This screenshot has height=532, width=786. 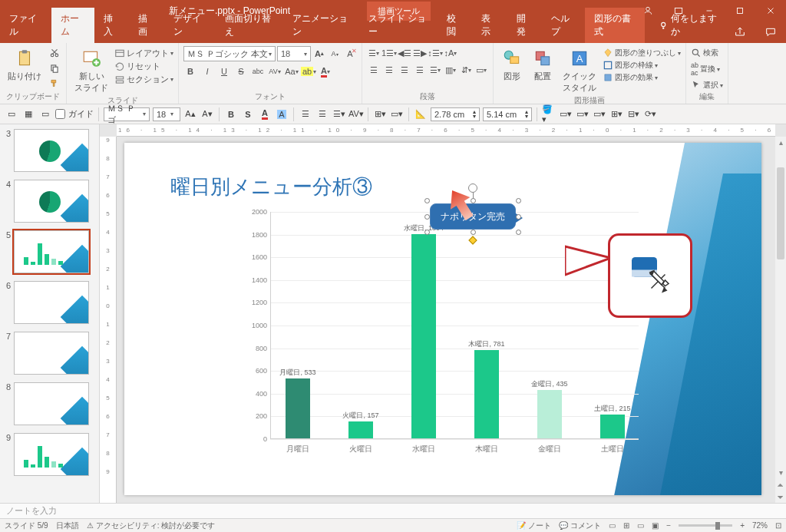 What do you see at coordinates (49, 302) in the screenshot?
I see `slide-thumbnail-6: 6` at bounding box center [49, 302].